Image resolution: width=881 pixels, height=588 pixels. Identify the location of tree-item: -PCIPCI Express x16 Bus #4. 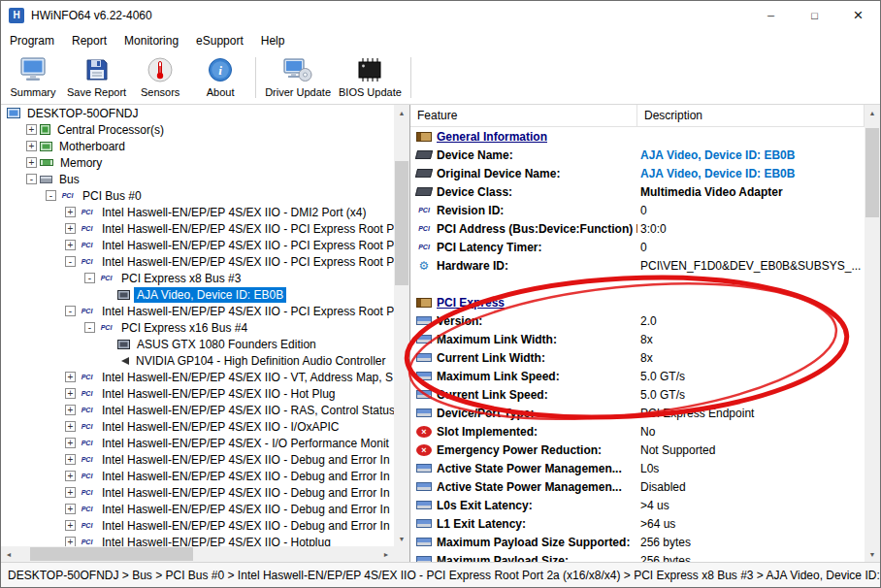
(198, 328).